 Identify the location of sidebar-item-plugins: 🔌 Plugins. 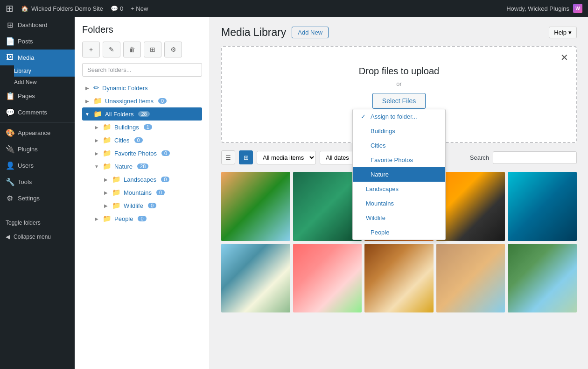
(37, 149).